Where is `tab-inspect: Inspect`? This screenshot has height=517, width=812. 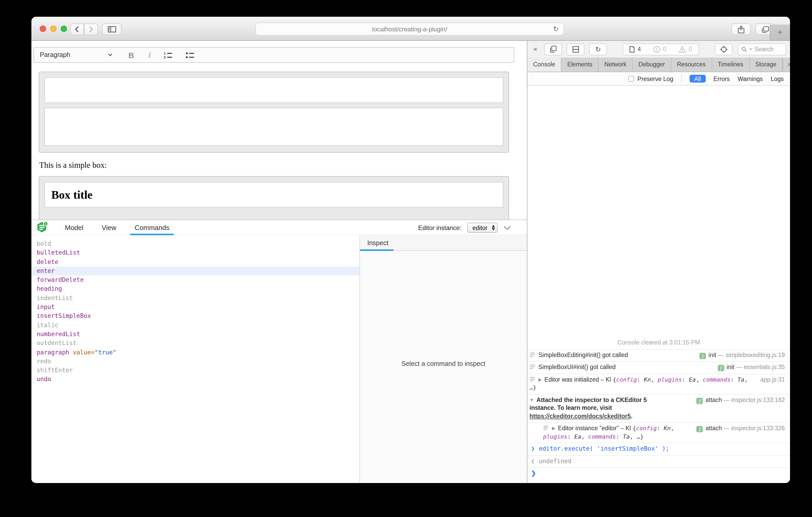 tab-inspect: Inspect is located at coordinates (378, 243).